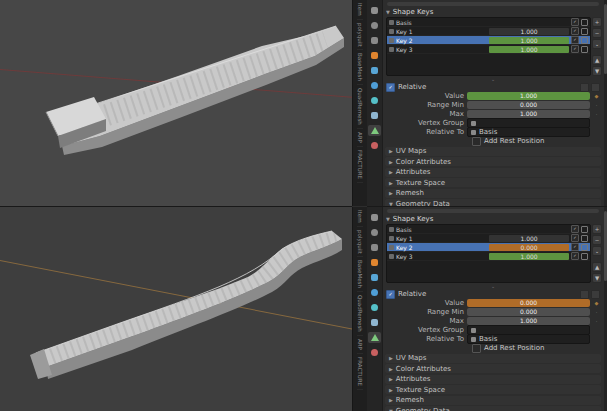 This screenshot has width=607, height=411. What do you see at coordinates (488, 40) in the screenshot?
I see `shape-key-row-selected: Key 2 1.000 ✓` at bounding box center [488, 40].